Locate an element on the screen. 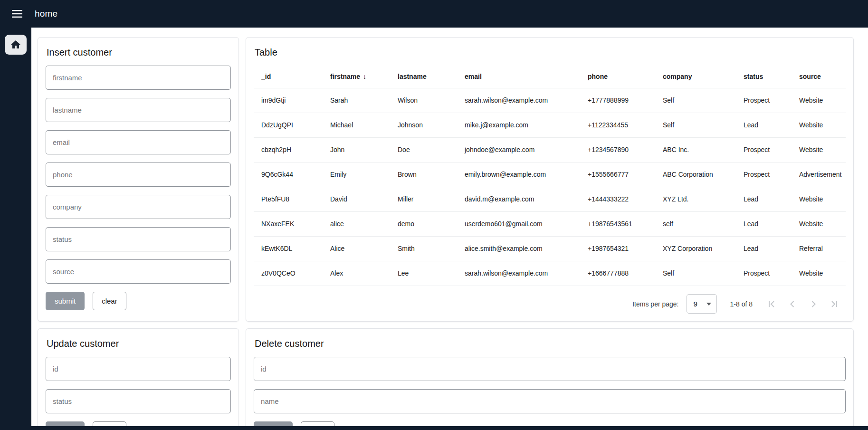 This screenshot has width=868, height=430. cell-email: johndoe@example.com is located at coordinates (519, 150).